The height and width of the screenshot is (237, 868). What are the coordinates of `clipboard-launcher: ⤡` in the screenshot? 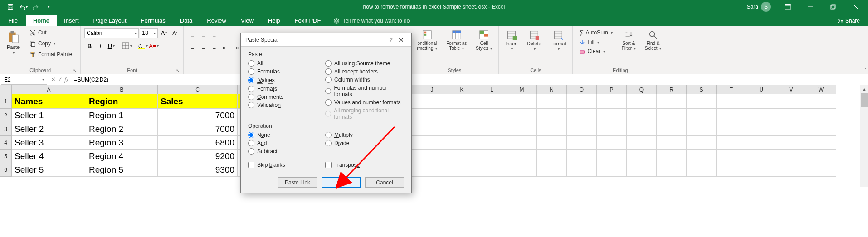 It's located at (75, 71).